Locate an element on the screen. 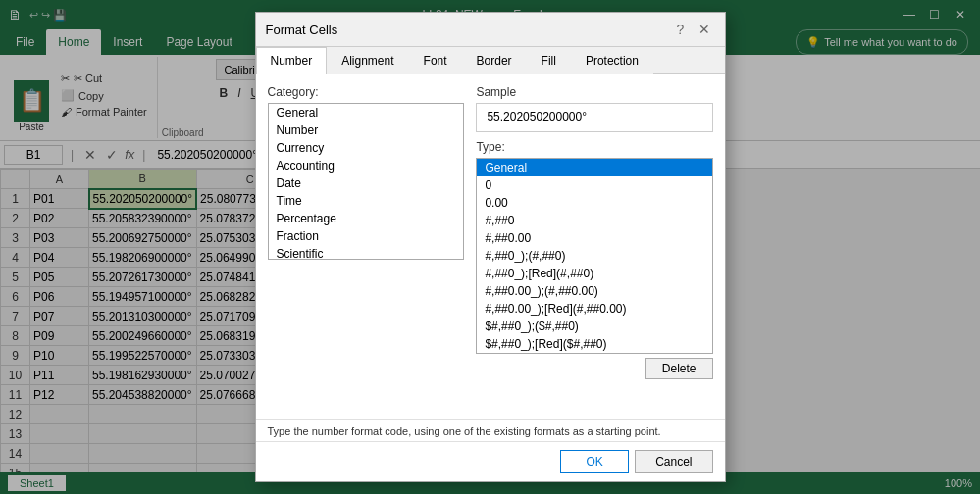  dialog-titlebar-buttons: ? ✕ is located at coordinates (693, 29).